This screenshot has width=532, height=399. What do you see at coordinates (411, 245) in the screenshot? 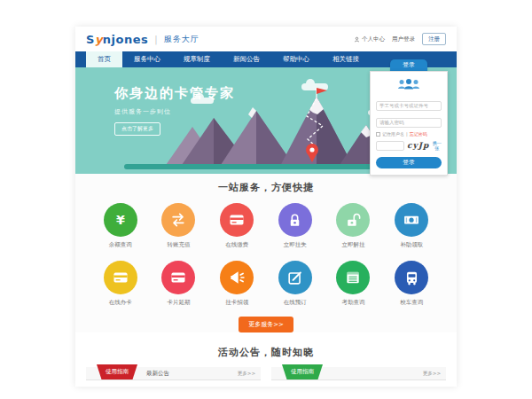
I see `service-label: 补助领取` at bounding box center [411, 245].